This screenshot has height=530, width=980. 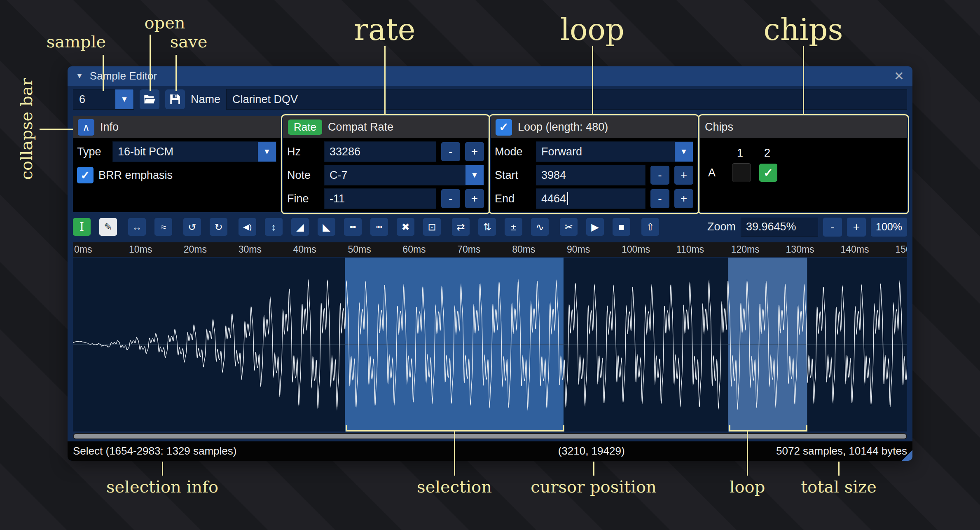 What do you see at coordinates (374, 250) in the screenshot?
I see `ruler-label: 50ms` at bounding box center [374, 250].